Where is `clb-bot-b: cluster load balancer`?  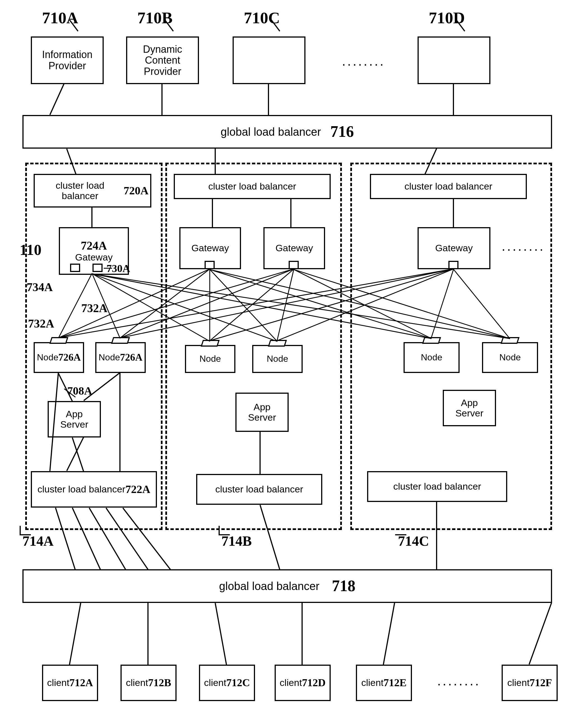
clb-bot-b: cluster load balancer is located at coordinates (259, 490).